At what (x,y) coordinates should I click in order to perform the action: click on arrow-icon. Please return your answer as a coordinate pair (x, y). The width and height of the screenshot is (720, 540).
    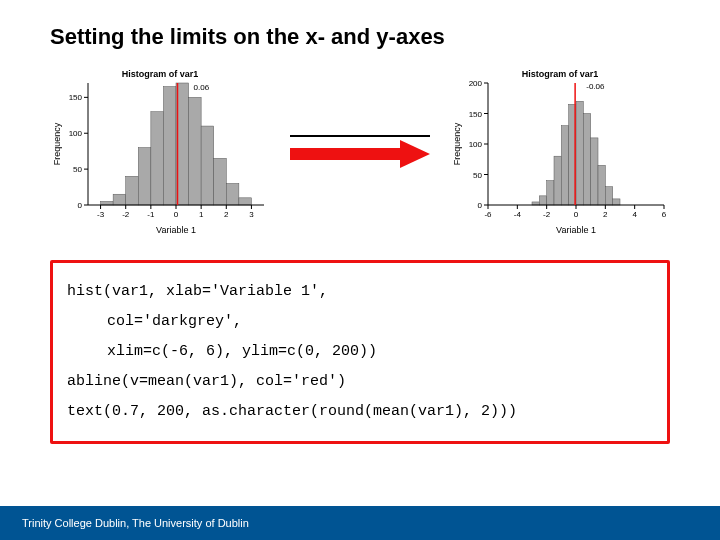
    Looking at the image, I should click on (360, 152).